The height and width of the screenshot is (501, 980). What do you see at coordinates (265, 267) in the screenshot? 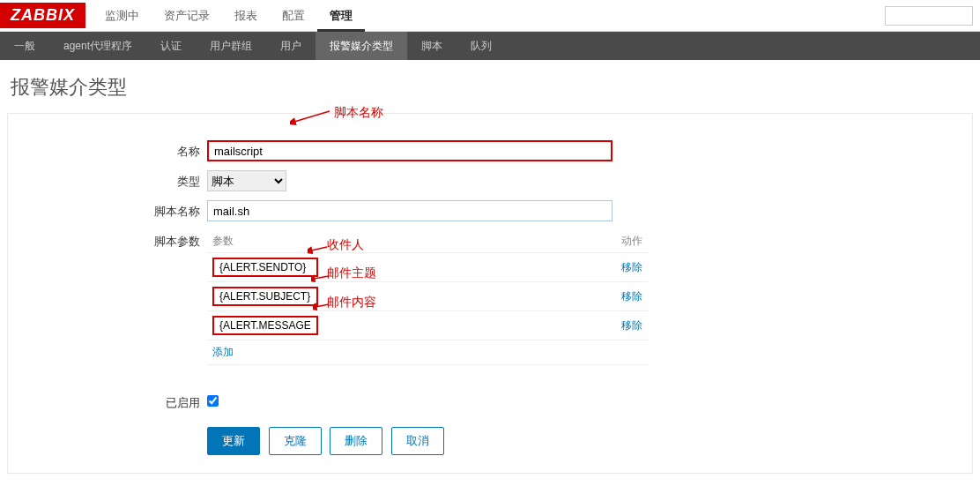
I see `param-input-sendto` at bounding box center [265, 267].